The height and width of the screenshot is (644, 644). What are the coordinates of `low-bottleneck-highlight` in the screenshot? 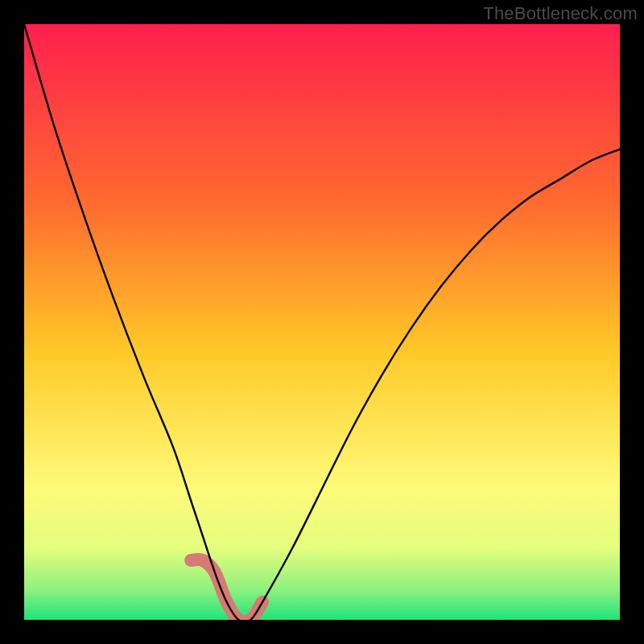 It's located at (227, 589).